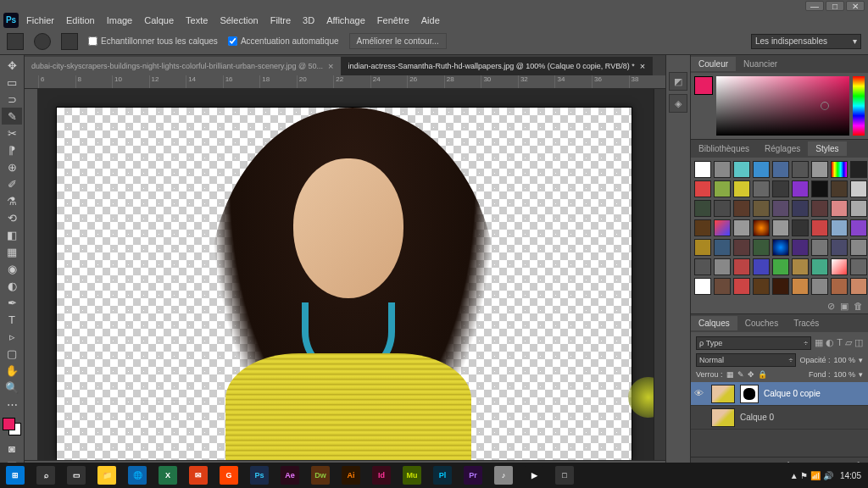  I want to click on foreground-color, so click(8, 424).